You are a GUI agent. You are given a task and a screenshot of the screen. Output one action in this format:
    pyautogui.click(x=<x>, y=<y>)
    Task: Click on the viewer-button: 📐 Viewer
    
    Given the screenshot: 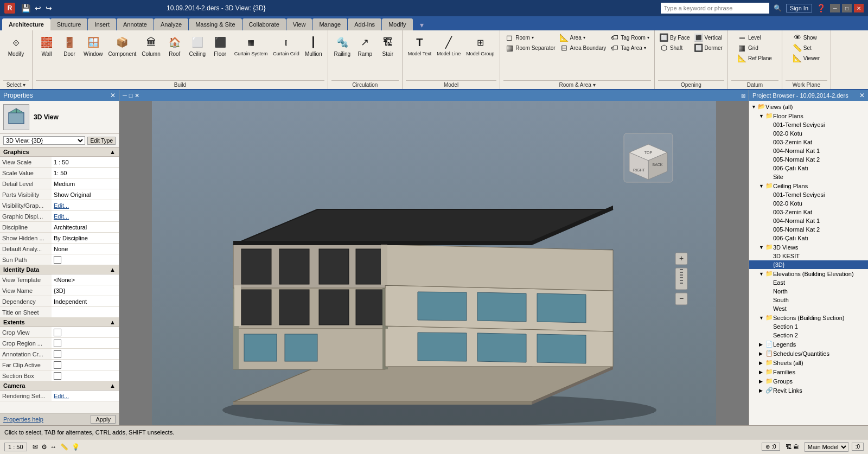 What is the action you would take?
    pyautogui.click(x=806, y=58)
    